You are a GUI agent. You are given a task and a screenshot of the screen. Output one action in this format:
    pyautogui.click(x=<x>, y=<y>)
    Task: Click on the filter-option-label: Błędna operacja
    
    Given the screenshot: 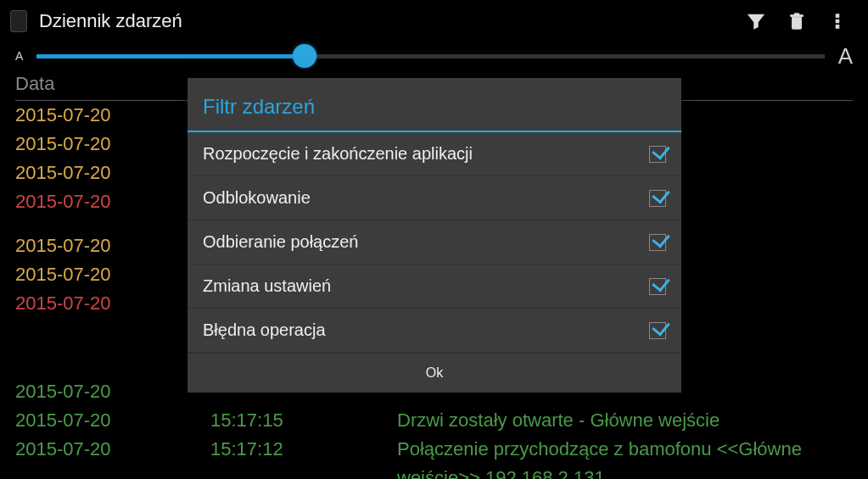 What is the action you would take?
    pyautogui.click(x=426, y=331)
    